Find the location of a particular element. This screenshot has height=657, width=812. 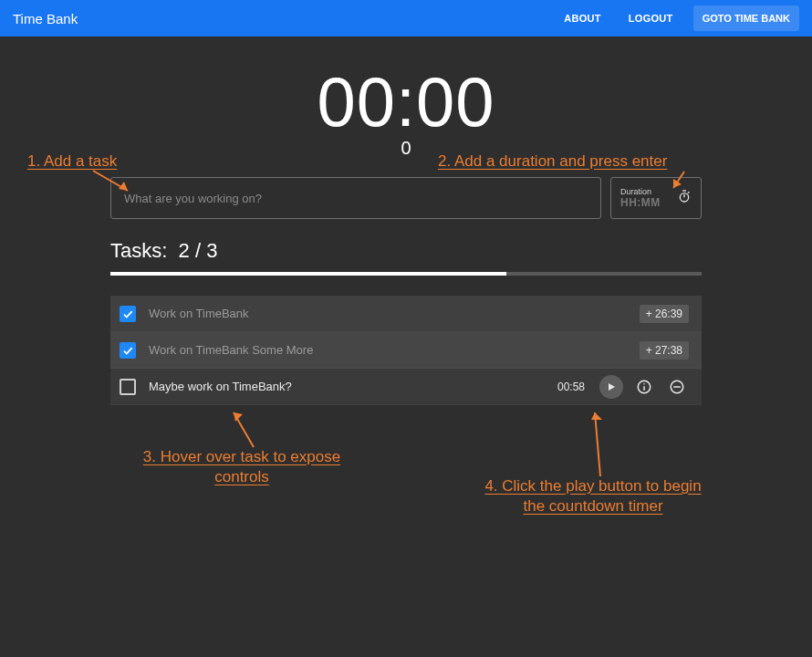

stopwatch-icon is located at coordinates (684, 198).